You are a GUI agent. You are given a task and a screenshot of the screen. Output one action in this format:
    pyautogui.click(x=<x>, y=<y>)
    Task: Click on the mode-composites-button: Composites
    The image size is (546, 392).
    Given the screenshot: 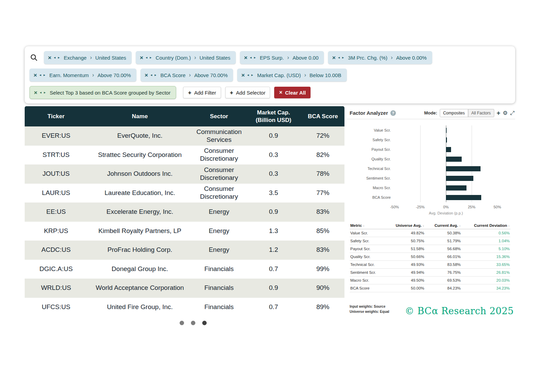 What is the action you would take?
    pyautogui.click(x=454, y=113)
    